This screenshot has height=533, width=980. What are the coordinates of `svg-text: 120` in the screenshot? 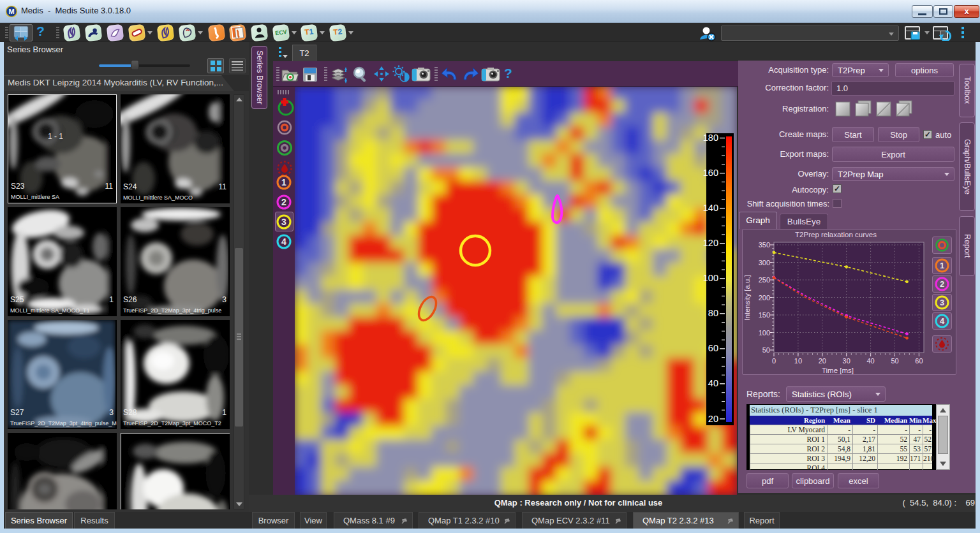 It's located at (711, 243).